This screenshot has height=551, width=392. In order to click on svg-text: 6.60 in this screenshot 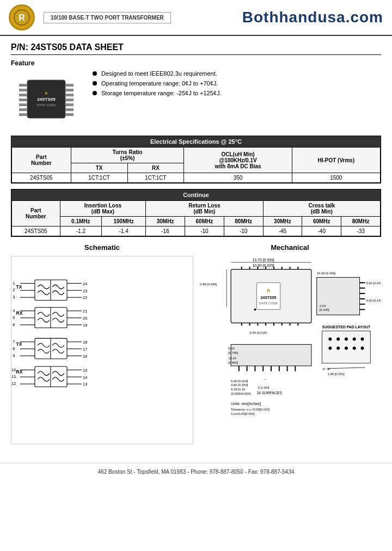, I will do `click(231, 348)`.